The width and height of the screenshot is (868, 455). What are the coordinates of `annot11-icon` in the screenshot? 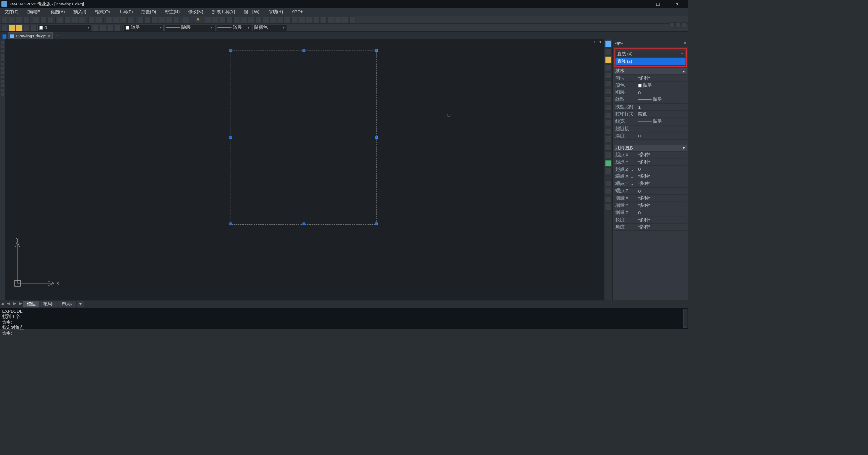 It's located at (280, 20).